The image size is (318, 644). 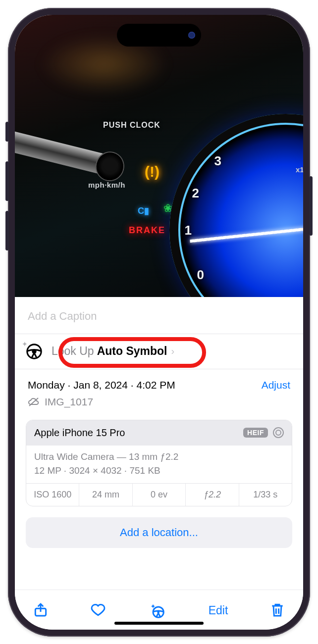 I want to click on tacho-tick-1: 1, so click(x=188, y=231).